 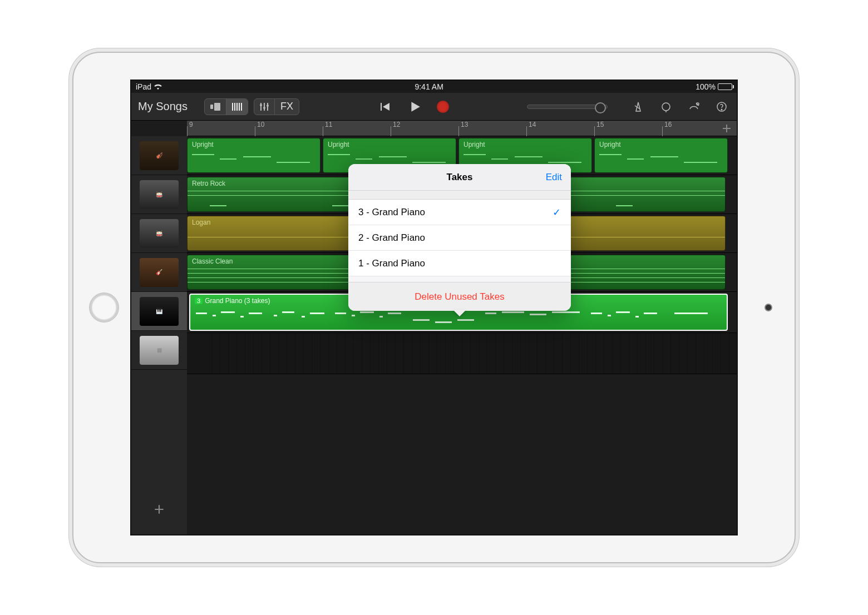 What do you see at coordinates (694, 107) in the screenshot?
I see `settings-icon` at bounding box center [694, 107].